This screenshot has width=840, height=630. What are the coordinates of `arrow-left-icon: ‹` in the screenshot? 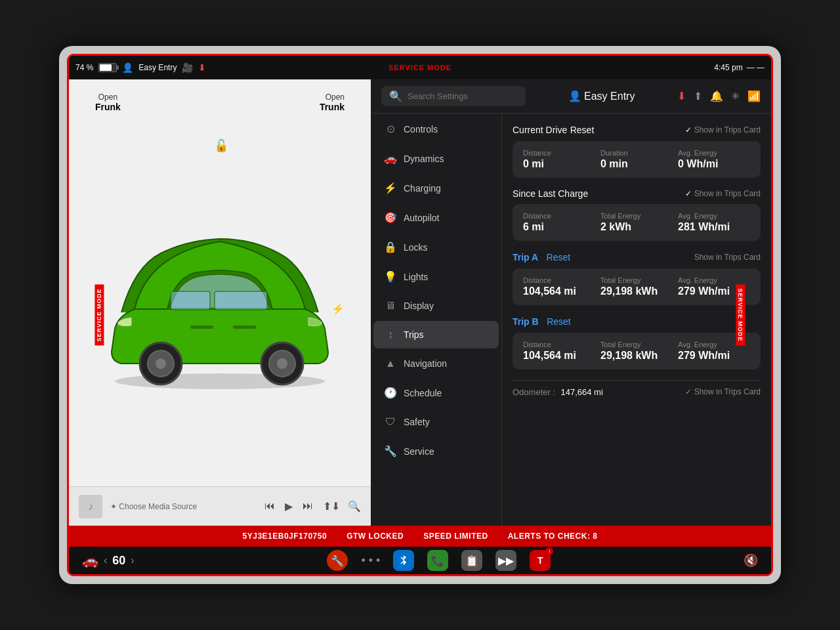 It's located at (105, 560).